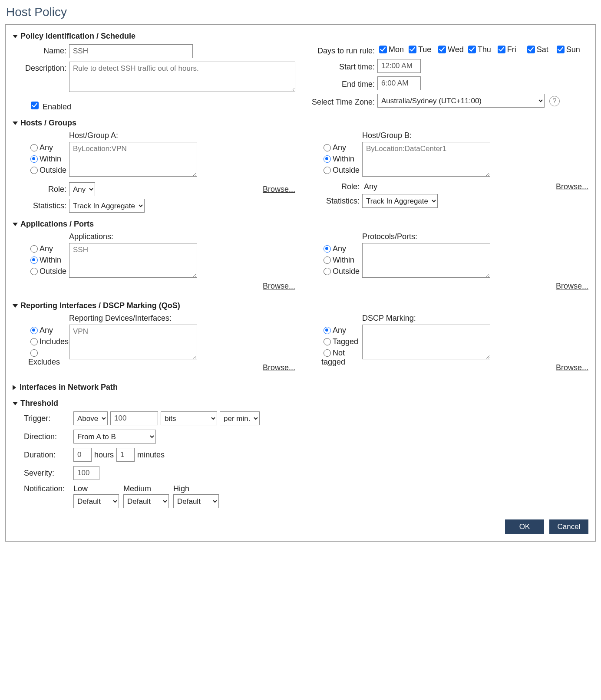 The image size is (601, 700). Describe the element at coordinates (49, 342) in the screenshot. I see `rep-radio-includes-item: Includes` at that location.